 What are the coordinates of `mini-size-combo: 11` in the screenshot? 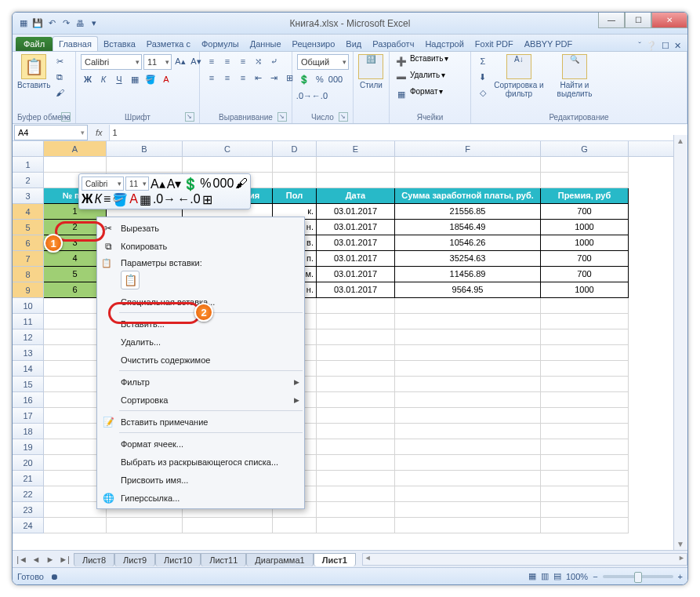 It's located at (137, 184).